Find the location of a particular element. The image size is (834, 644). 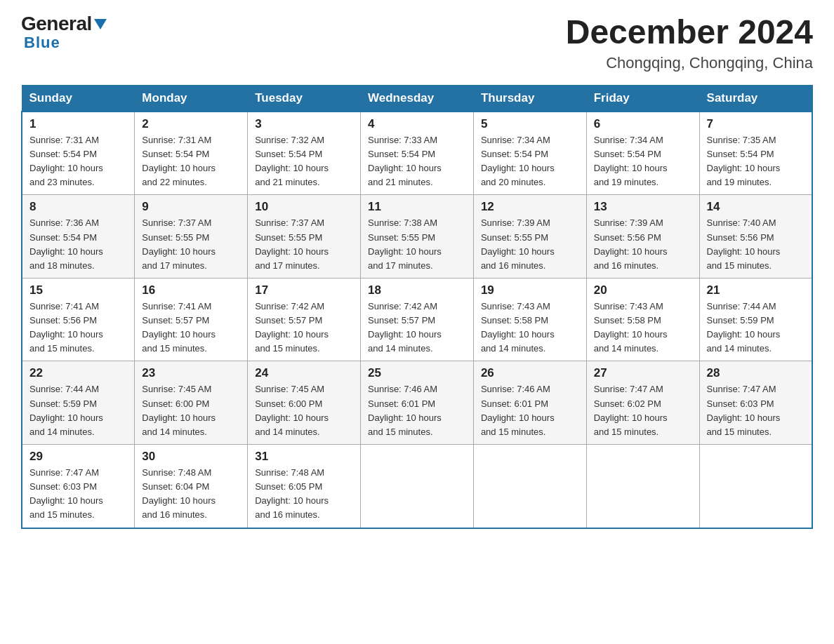

table-row: 30 Sunrise: 7:48 AM Sunset: 6:04 PM Dayl… is located at coordinates (191, 487).